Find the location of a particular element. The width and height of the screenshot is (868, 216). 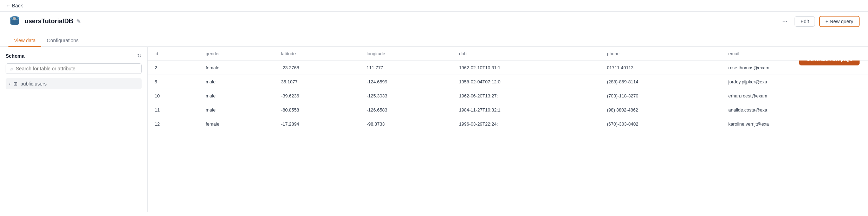

tab-configurations: Configurations is located at coordinates (63, 41).